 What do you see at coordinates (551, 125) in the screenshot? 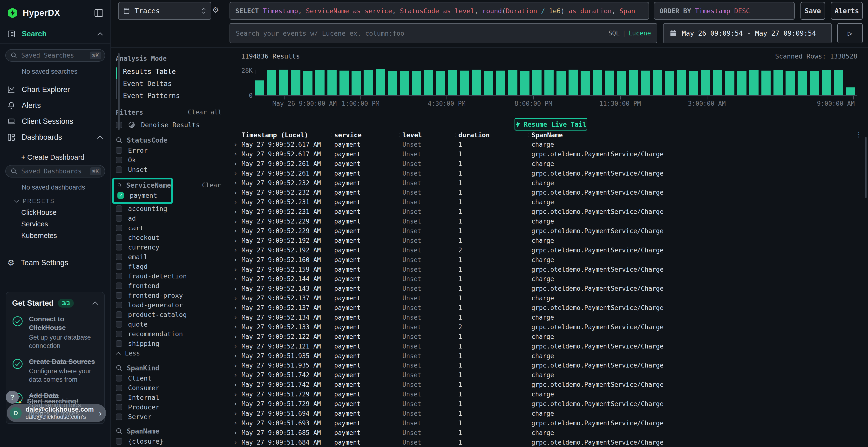
I see `resume-live-tail-button: Resume Live Tail` at bounding box center [551, 125].